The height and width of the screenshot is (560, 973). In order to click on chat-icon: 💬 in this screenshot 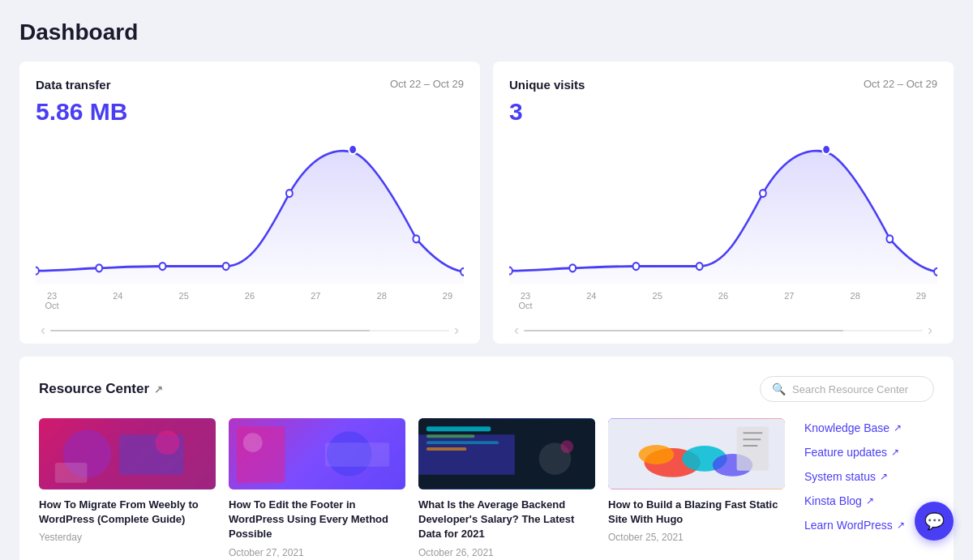, I will do `click(934, 521)`.